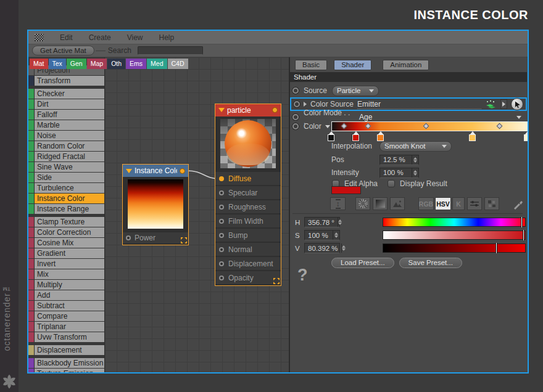 The height and width of the screenshot is (392, 543). What do you see at coordinates (67, 104) in the screenshot?
I see `node-list-item: Dirt` at bounding box center [67, 104].